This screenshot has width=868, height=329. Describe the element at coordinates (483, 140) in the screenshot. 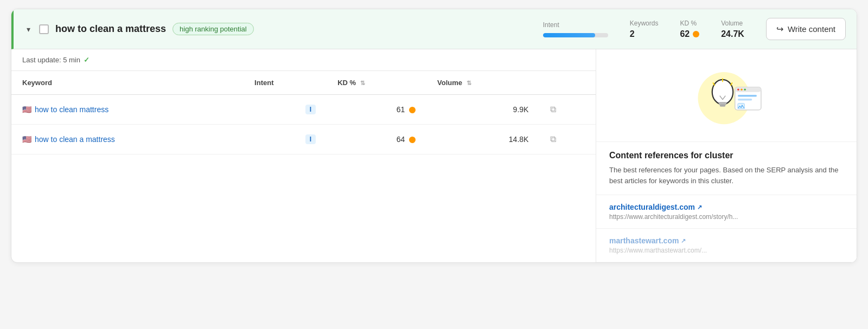

I see `volume-cell: 14.8K` at that location.